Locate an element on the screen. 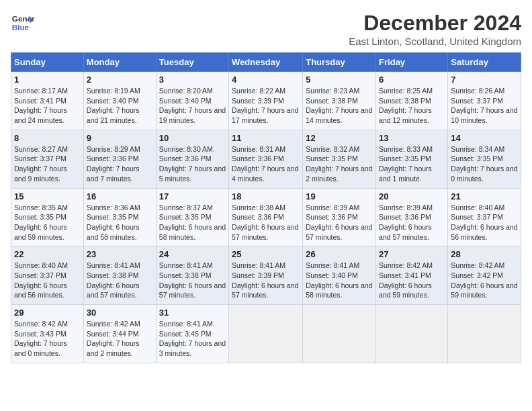  cell-info: Sunrise: 8:41 AM Sunset: 3:39 PM Dayligh… is located at coordinates (265, 280).